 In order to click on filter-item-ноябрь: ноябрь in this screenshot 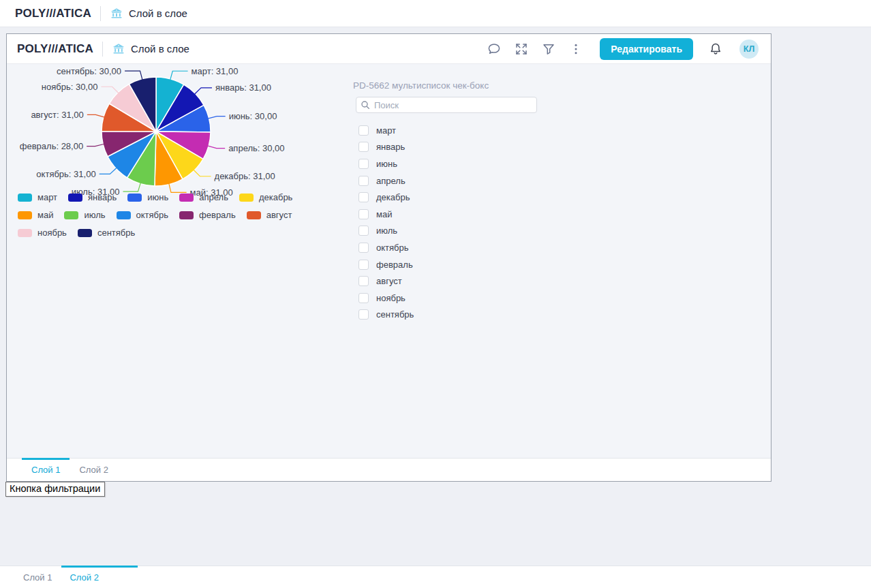, I will do `click(448, 298)`.